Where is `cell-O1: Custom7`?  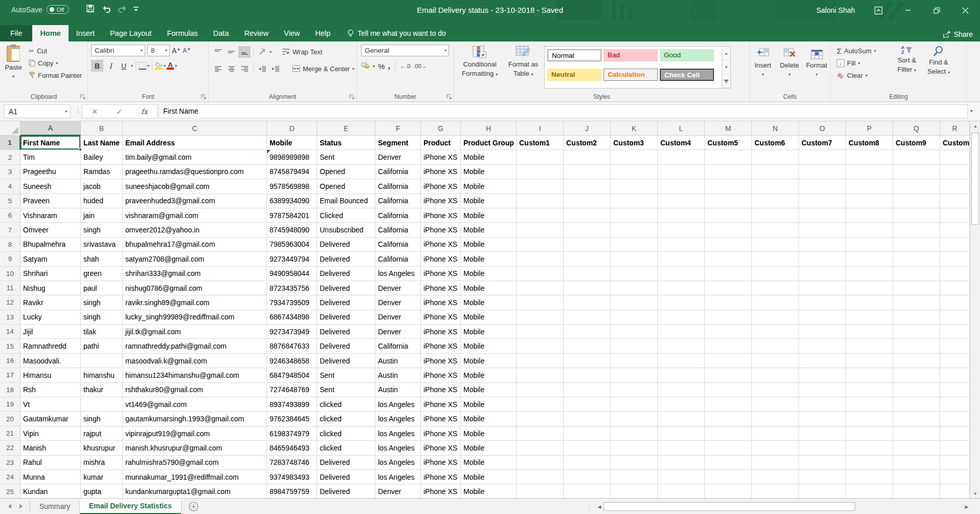 cell-O1: Custom7 is located at coordinates (822, 143).